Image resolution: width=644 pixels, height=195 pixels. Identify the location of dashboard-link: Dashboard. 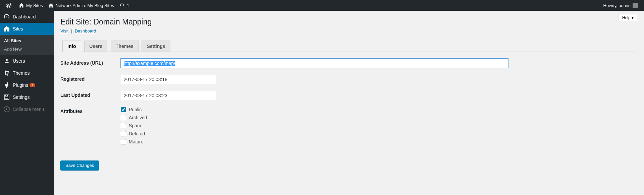
(86, 31).